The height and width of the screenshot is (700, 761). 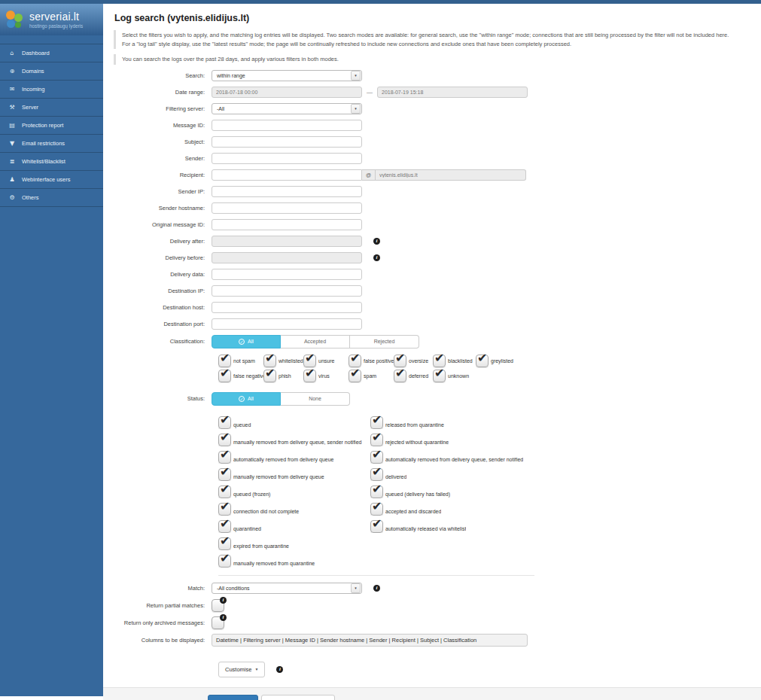 What do you see at coordinates (218, 623) in the screenshot?
I see `return-only-archived-checkbox: i` at bounding box center [218, 623].